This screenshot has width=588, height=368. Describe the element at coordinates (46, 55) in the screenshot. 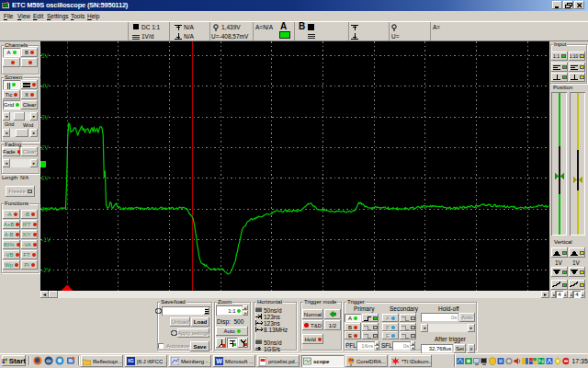

I see `svg-text: 5V` at that location.